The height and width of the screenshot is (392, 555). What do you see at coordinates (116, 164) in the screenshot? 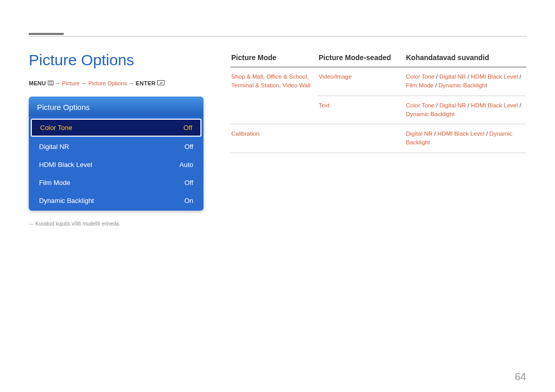
I see `menu-item: HDMI Black LevelAuto` at bounding box center [116, 164].